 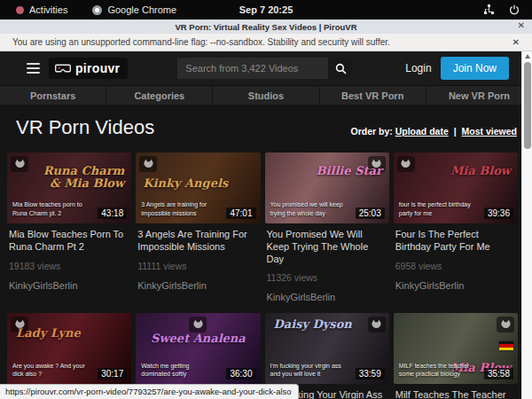 I want to click on video-thumbnail: Runa Charm & Mia Blow Mia Blow teaches p…, so click(x=69, y=188).